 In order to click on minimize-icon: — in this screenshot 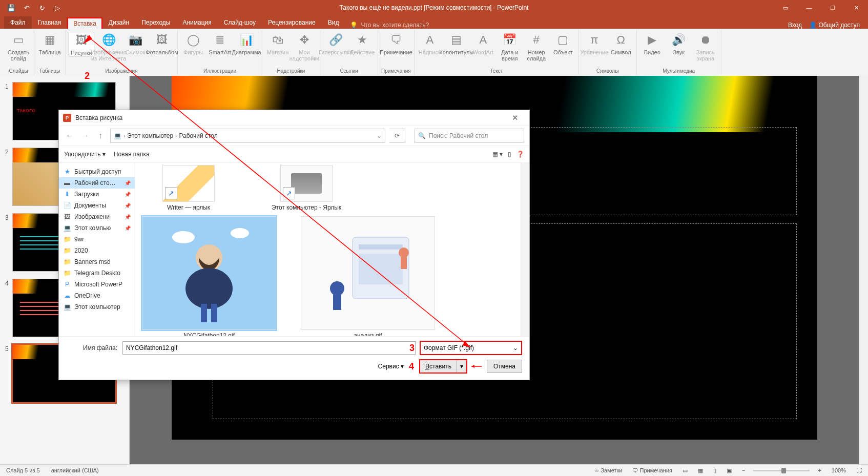, I will do `click(809, 8)`.